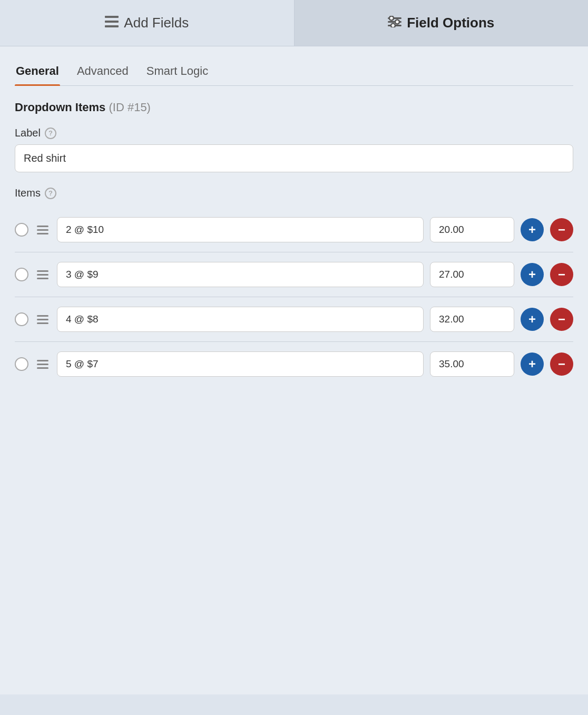 This screenshot has height=715, width=588. I want to click on remove-item-button-1: −, so click(562, 275).